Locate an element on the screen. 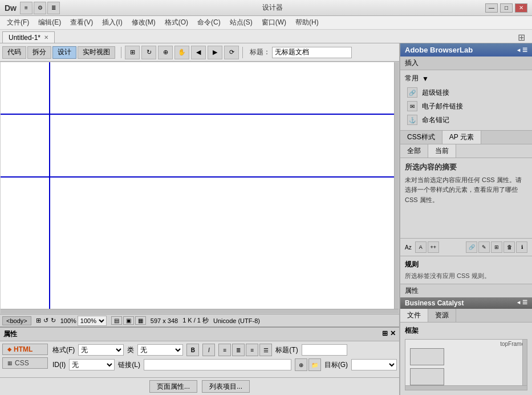 The height and width of the screenshot is (395, 532). id-select: 无 is located at coordinates (92, 365).